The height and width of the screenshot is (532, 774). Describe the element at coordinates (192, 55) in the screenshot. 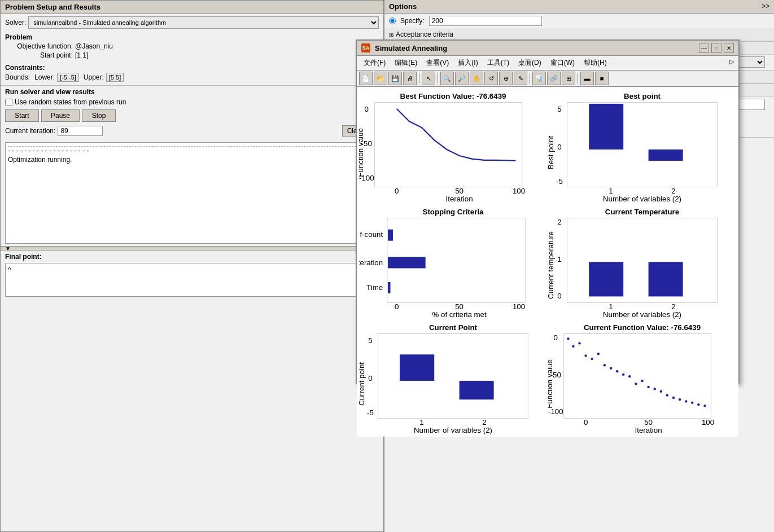

I see `start-row: Start point: [1 1]` at that location.